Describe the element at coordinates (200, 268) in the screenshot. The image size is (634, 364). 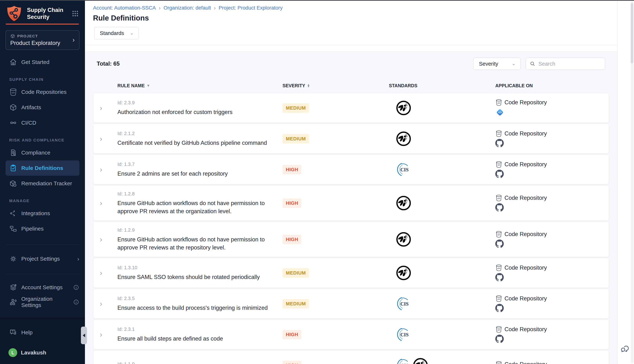
I see `rule-id: Id: 1.3.10` at that location.